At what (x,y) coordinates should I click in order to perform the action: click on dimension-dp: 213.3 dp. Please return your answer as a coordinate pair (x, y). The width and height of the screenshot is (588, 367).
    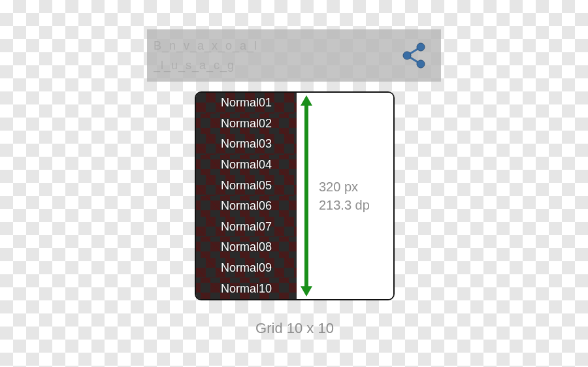
    Looking at the image, I should click on (344, 205).